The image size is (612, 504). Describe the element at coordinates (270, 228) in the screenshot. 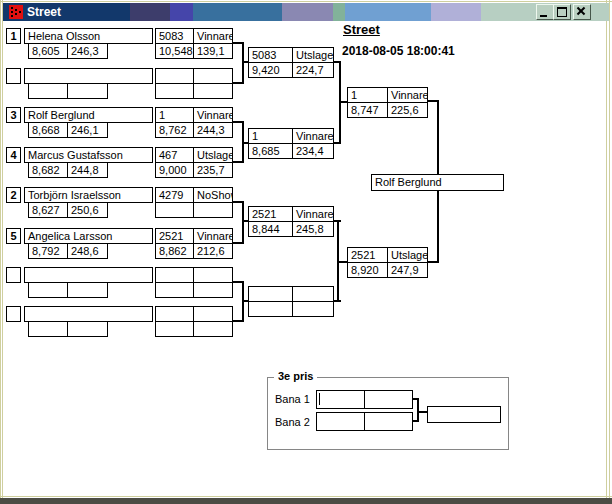

I see `result-time: 8,844` at that location.